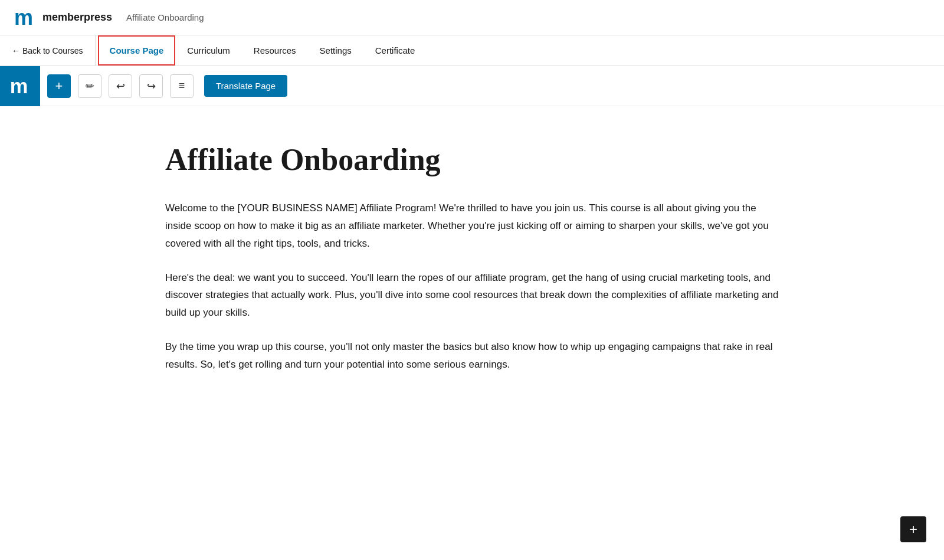 Image resolution: width=944 pixels, height=560 pixels. I want to click on translate-page-button: Translate Page, so click(245, 86).